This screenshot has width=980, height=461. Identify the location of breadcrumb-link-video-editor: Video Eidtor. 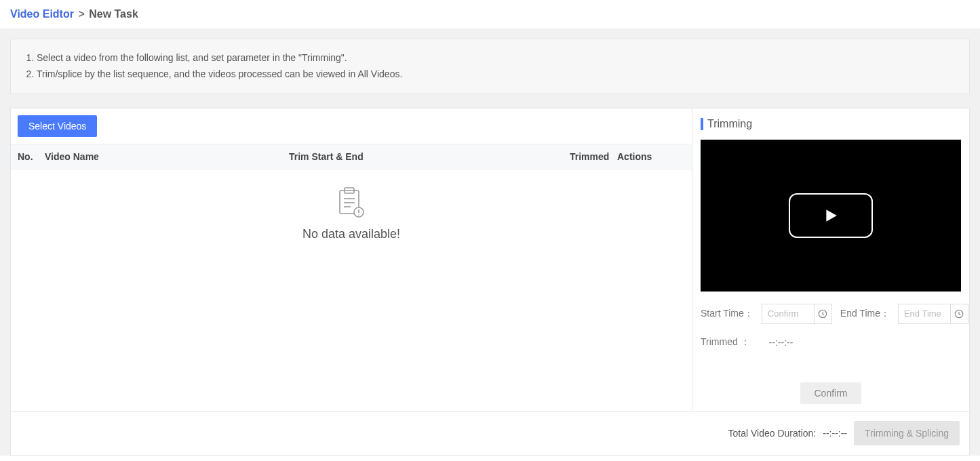
(42, 14).